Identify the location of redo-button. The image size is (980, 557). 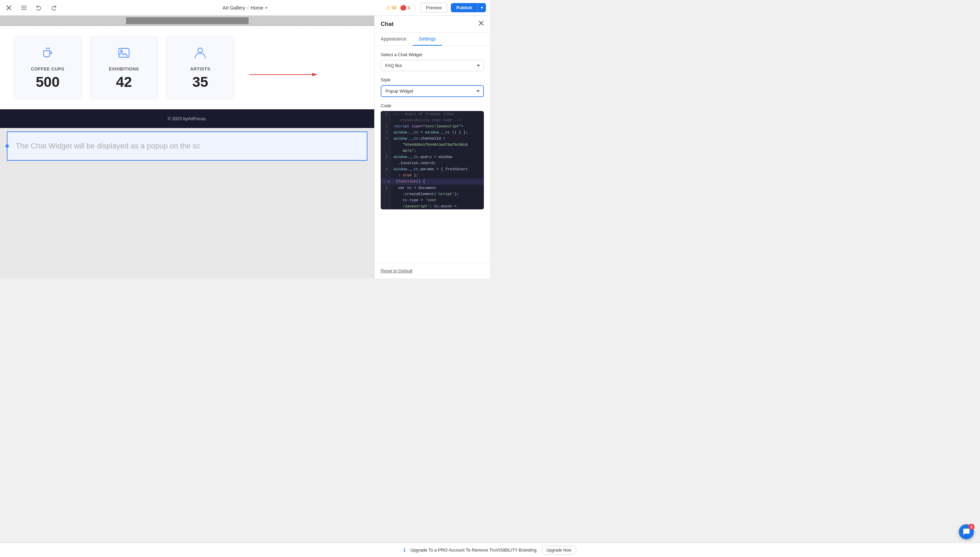
(54, 8).